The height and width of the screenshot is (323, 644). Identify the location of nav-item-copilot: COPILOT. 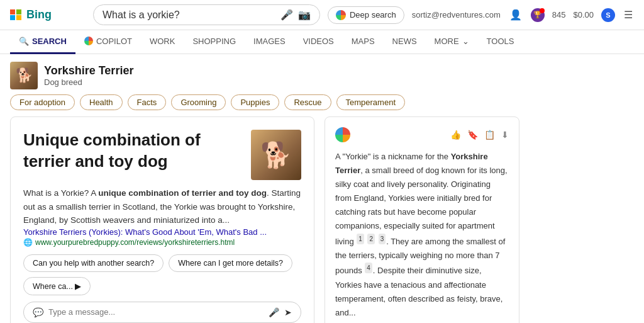
(108, 42).